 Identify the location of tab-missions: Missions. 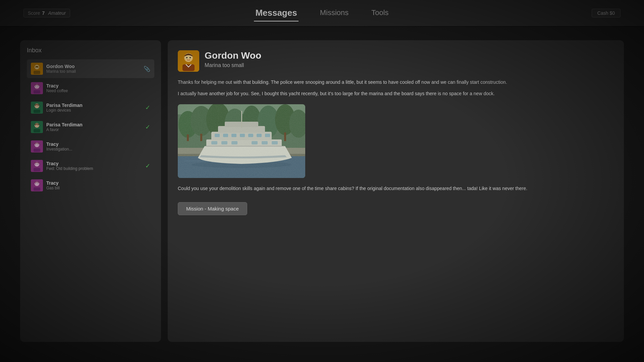
(334, 13).